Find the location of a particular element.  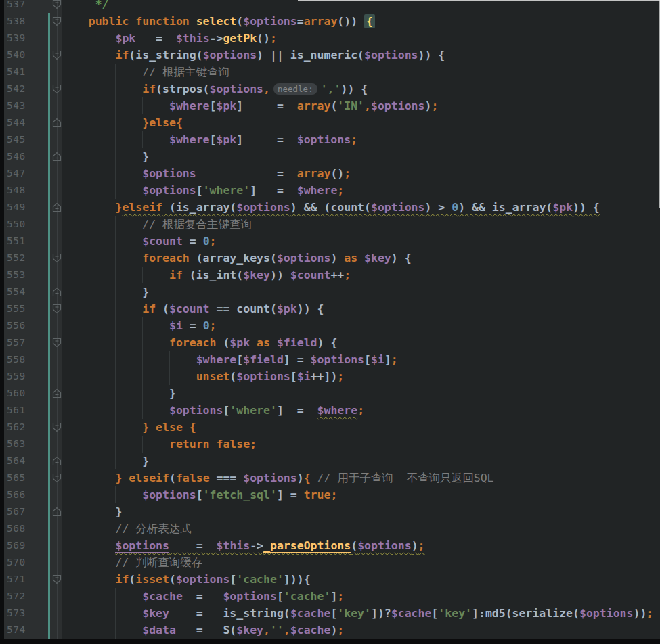

code-text: */ is located at coordinates (85, 7).